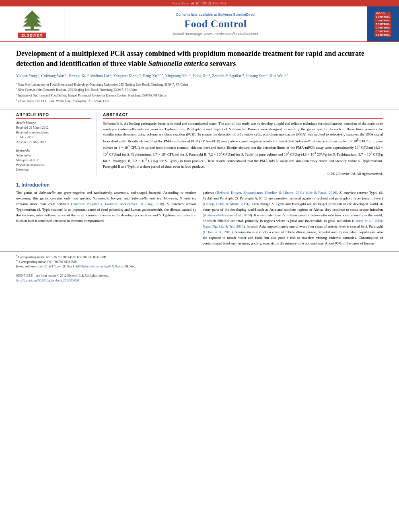 The width and height of the screenshot is (399, 532). I want to click on control-strip-4: CONTROL, so click(383, 24).